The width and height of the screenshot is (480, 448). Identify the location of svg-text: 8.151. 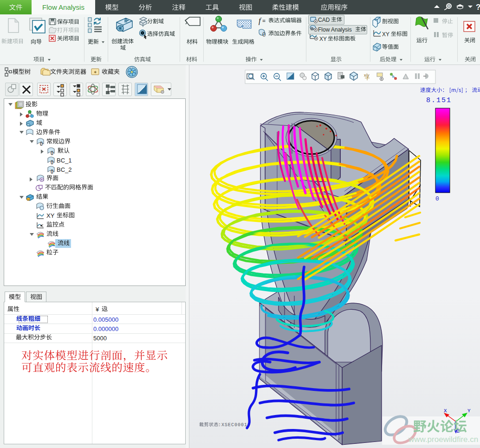
(439, 100).